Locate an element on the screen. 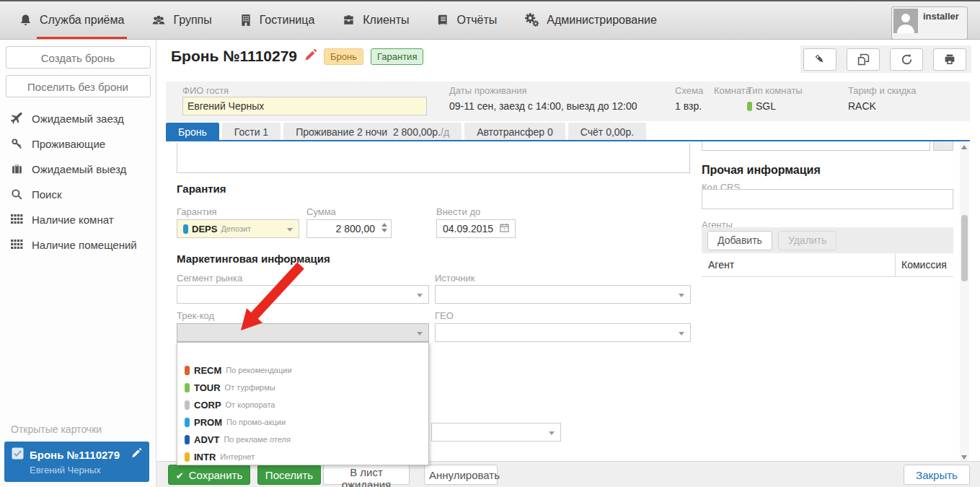 The width and height of the screenshot is (980, 487). nav-hotel: Гостиница is located at coordinates (278, 20).